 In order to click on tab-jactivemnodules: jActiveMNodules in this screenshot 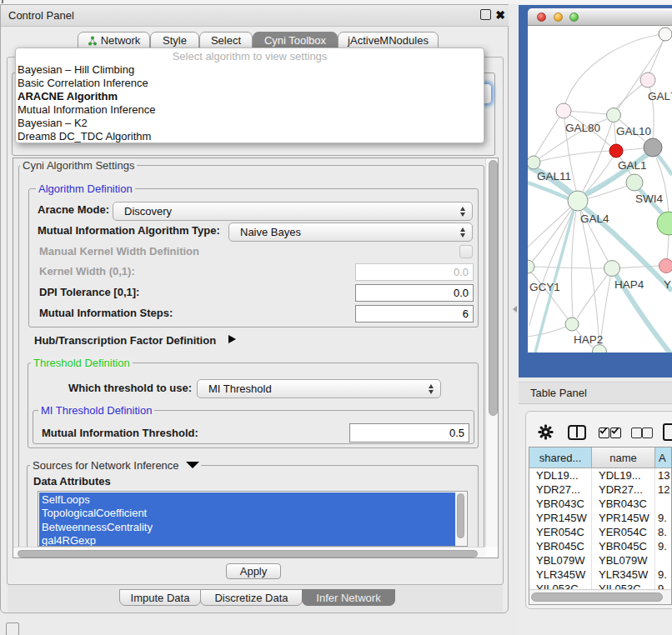, I will do `click(389, 40)`.